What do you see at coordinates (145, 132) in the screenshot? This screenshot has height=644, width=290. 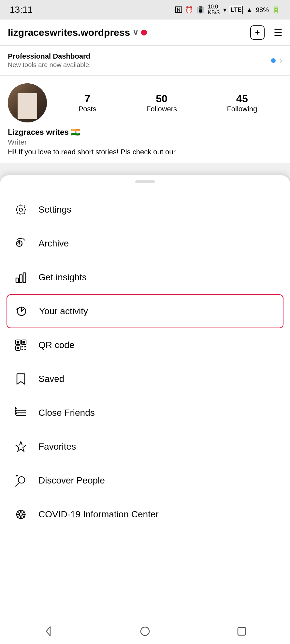 I see `profile-name: Lizgraces writes 🇮🇳` at bounding box center [145, 132].